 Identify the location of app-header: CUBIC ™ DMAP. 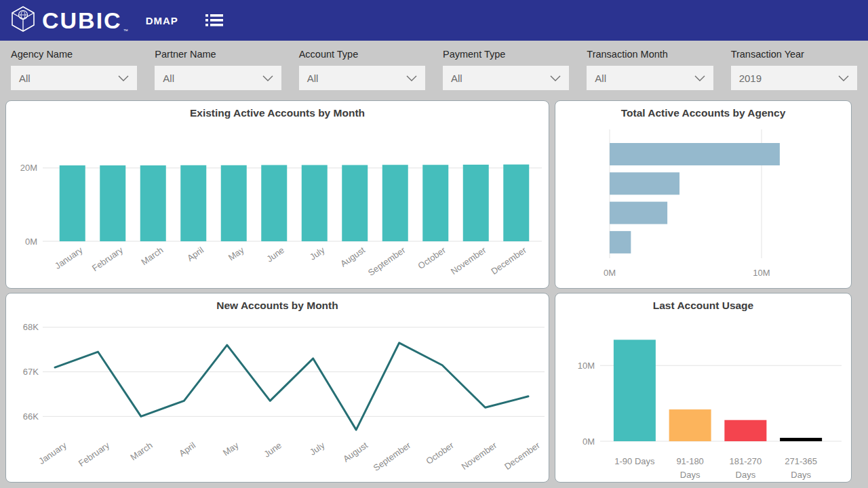
(434, 20).